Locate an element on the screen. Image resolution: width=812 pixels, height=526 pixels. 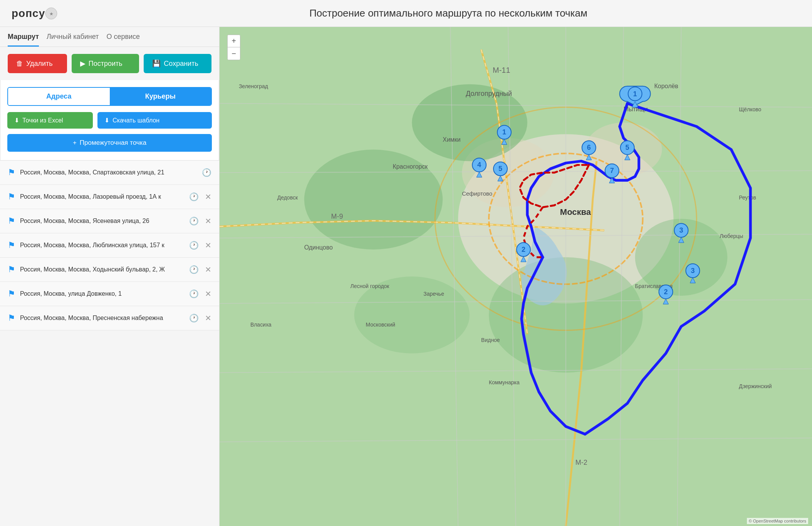
svg-text: Люберцы is located at coordinates (731, 236).